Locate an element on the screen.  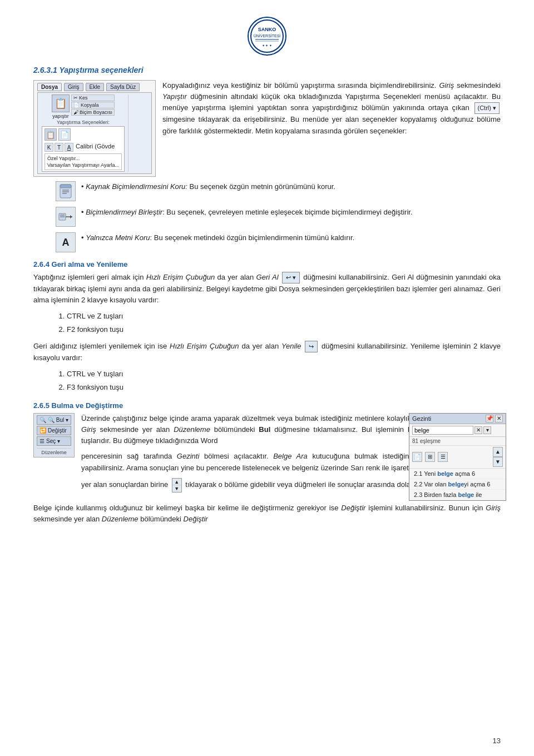
bul-block: 🔍 🔍 Bul ▾ 🔁 Değiştir ☰ Seç ▾ Düzenleme Ü… is located at coordinates (267, 455).